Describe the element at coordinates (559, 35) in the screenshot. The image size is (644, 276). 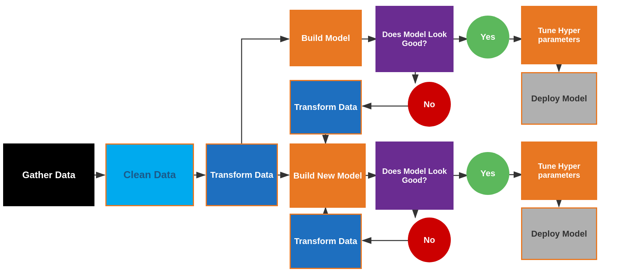
I see `tune-hyper-top-node: Tune Hyper parameters` at that location.